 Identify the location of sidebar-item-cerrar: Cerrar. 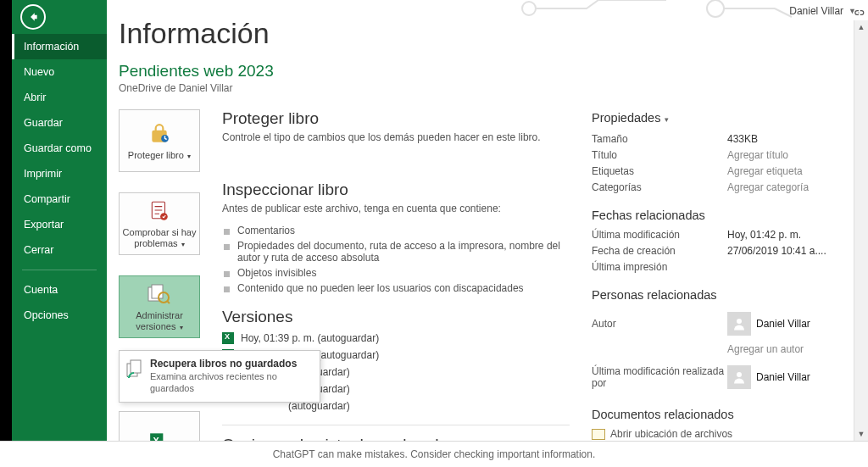
(59, 250).